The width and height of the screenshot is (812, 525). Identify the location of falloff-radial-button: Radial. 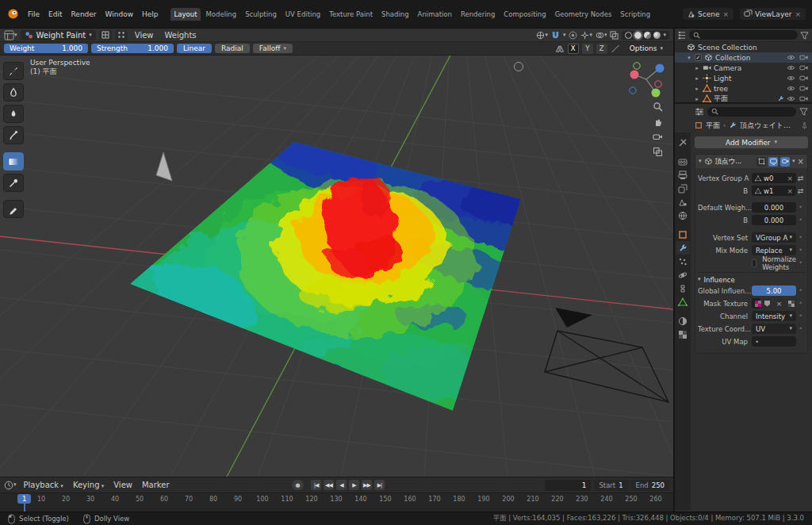
(232, 48).